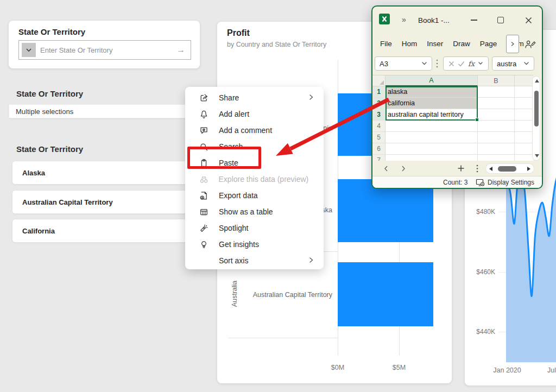 This screenshot has height=392, width=556. I want to click on column-header-a: A, so click(432, 81).